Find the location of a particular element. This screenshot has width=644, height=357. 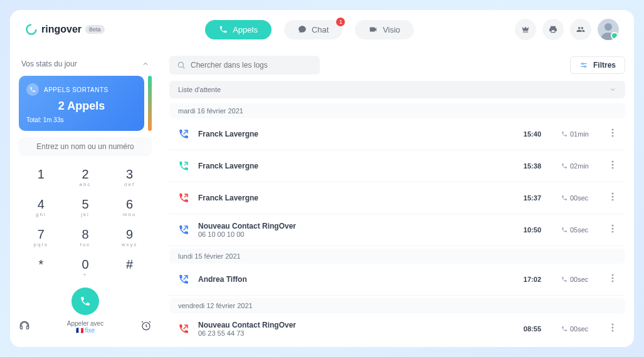

log-time: 15:40 is located at coordinates (532, 134).